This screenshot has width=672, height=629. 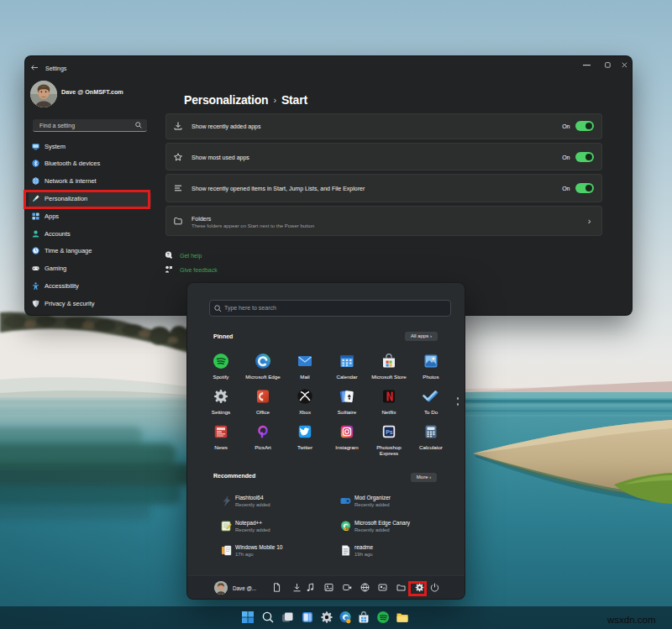 I want to click on svg-text: CAN, so click(x=347, y=529).